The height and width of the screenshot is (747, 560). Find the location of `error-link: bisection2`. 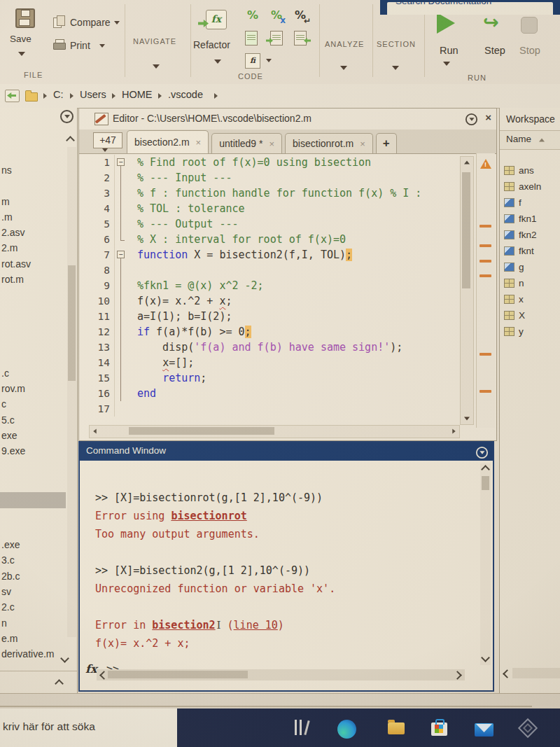

error-link: bisection2 is located at coordinates (183, 625).